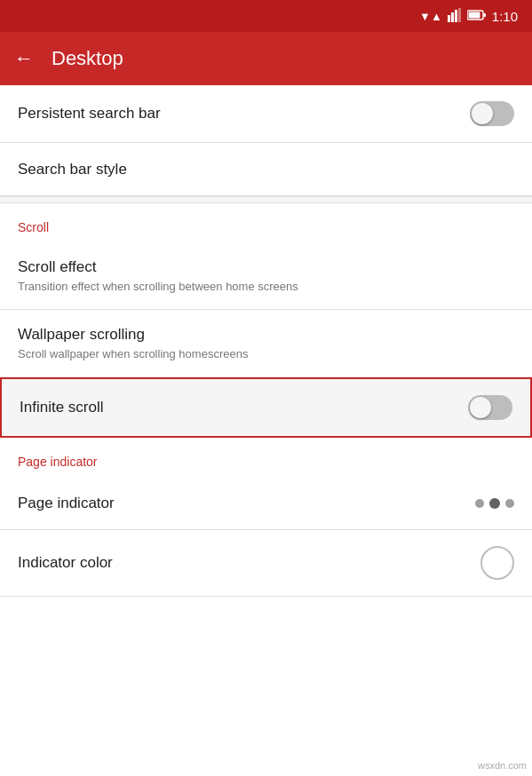  What do you see at coordinates (266, 457) in the screenshot?
I see `page-indicator-section-header: Page indicator` at bounding box center [266, 457].